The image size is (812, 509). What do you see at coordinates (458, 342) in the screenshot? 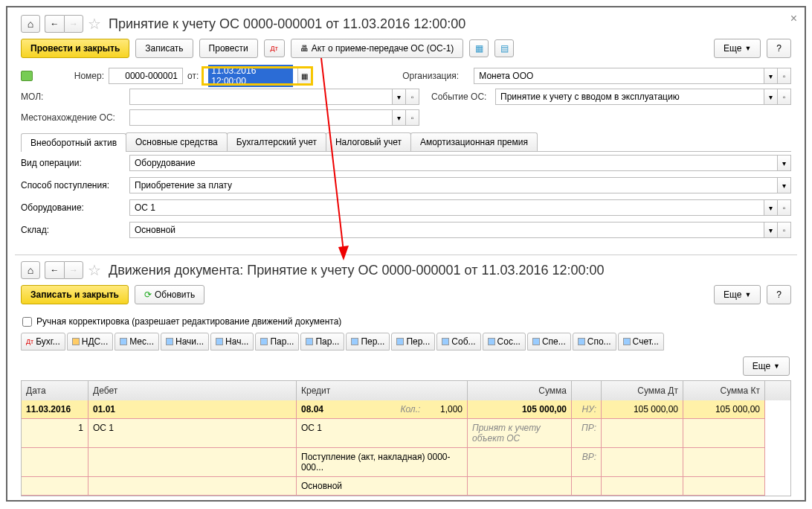
I see `move-tab-9: Соб...` at bounding box center [458, 342].